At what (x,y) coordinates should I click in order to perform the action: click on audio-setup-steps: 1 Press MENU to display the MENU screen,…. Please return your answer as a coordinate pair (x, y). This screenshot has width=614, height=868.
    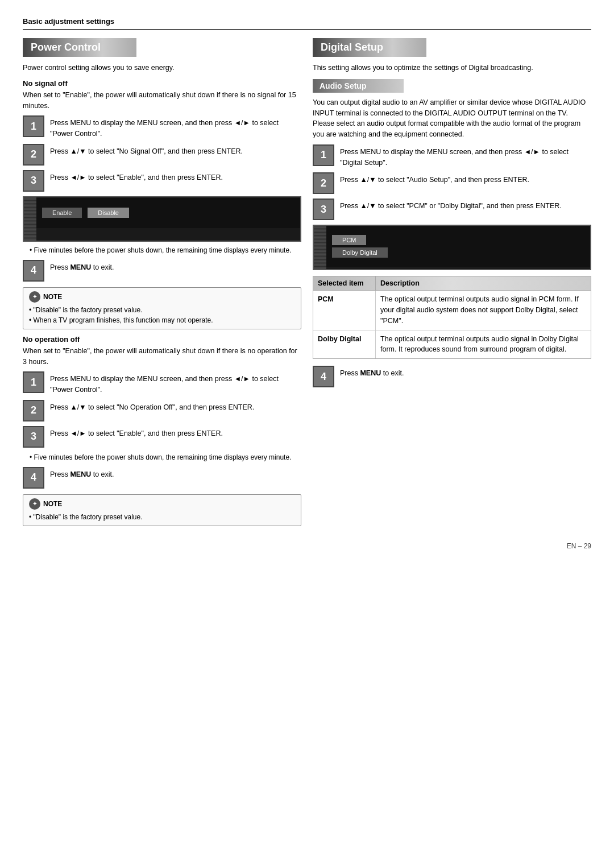
    Looking at the image, I should click on (452, 183).